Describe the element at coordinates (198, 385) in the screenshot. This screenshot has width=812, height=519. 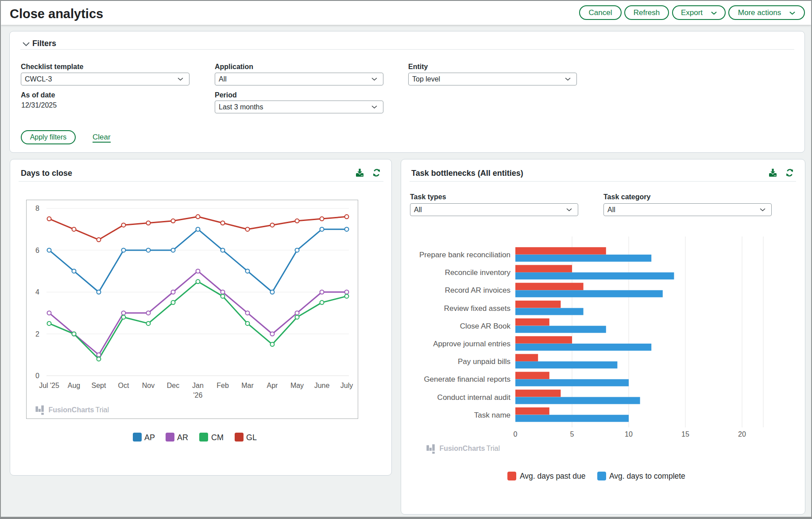
I see `svg-text: Jan` at that location.